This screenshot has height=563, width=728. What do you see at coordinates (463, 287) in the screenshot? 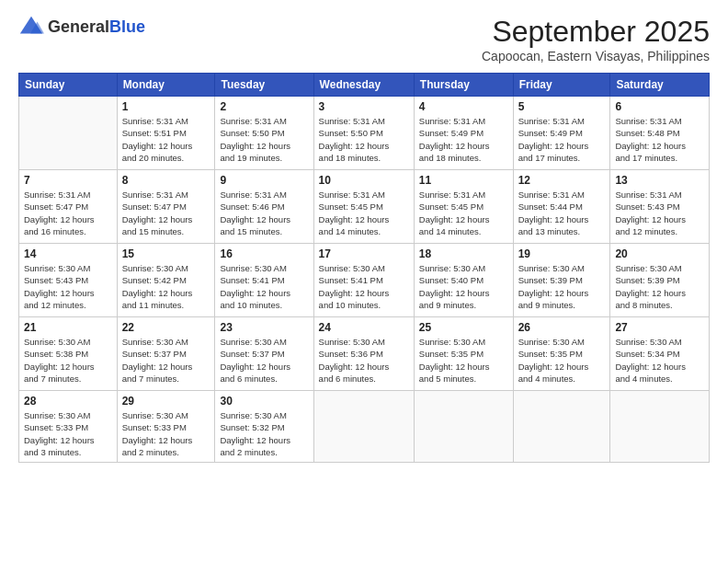
I see `day-info: Sunrise: 5:30 AM Sunset: 5:40 PM Dayligh…` at bounding box center [463, 287].